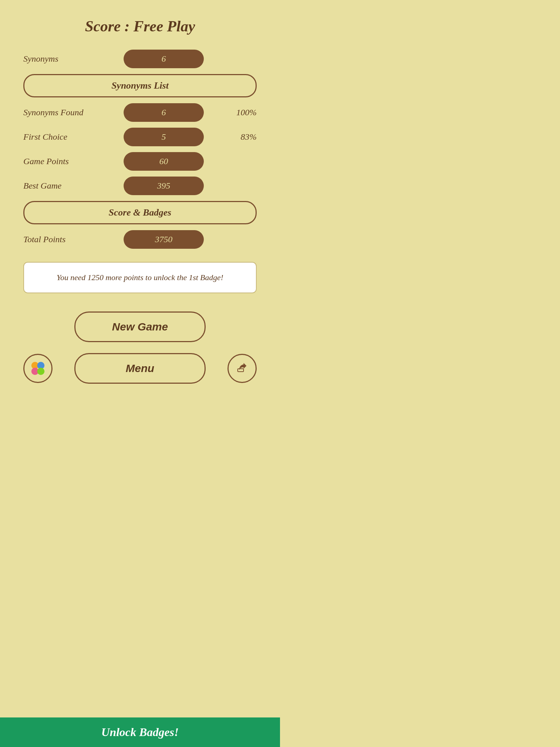 Image resolution: width=560 pixels, height=747 pixels. Describe the element at coordinates (140, 213) in the screenshot. I see `score-badges-button: Score & Badges` at that location.